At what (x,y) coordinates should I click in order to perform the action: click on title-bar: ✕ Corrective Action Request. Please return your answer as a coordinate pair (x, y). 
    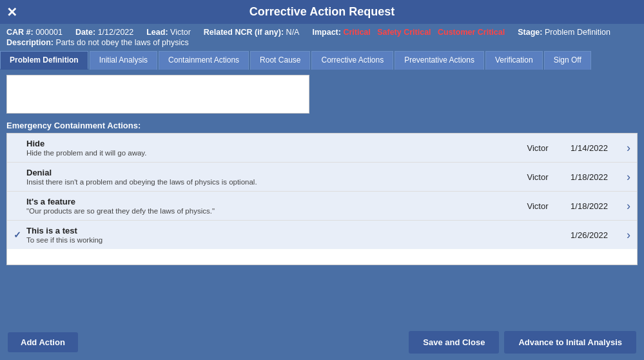
    Looking at the image, I should click on (322, 12).